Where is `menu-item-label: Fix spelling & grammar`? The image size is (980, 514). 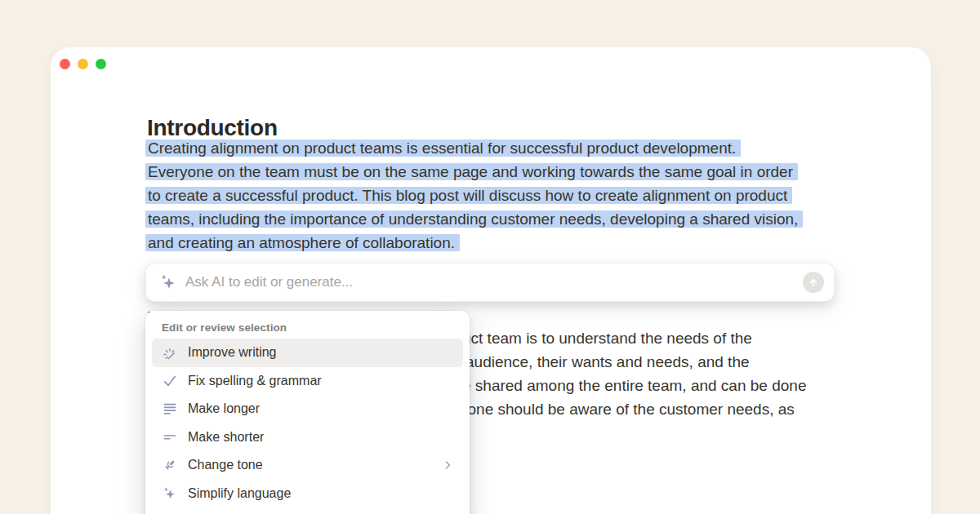 menu-item-label: Fix spelling & grammar is located at coordinates (320, 381).